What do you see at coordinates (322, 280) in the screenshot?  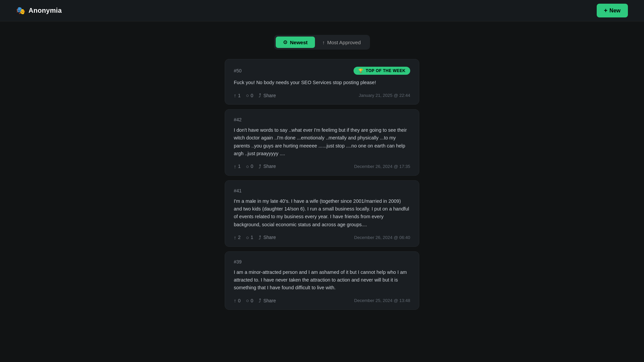 I see `post-body-39: I am a minor-attracted person and I am a…` at bounding box center [322, 280].